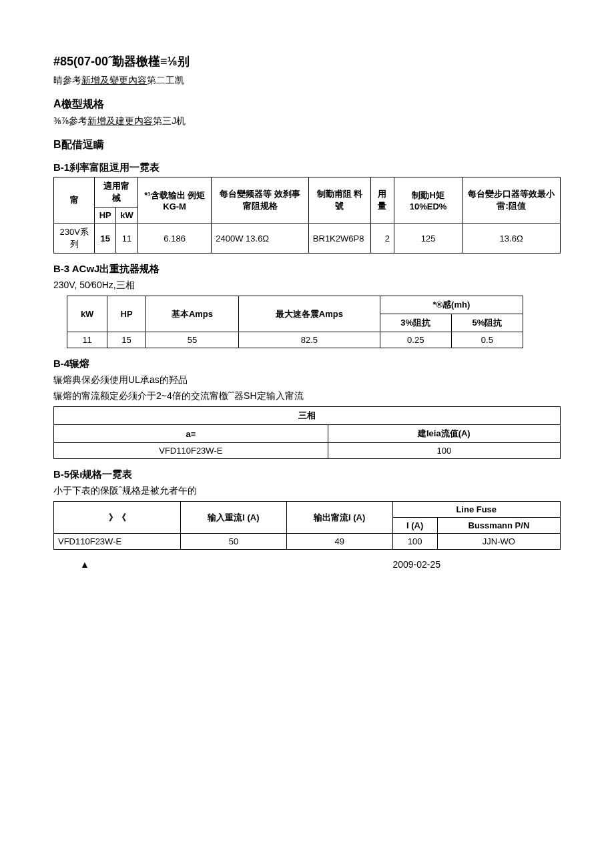 This screenshot has width=614, height=868. I want to click on b5-p1: 小于下表的保阪ˆ规格是被允者午的, so click(307, 491).